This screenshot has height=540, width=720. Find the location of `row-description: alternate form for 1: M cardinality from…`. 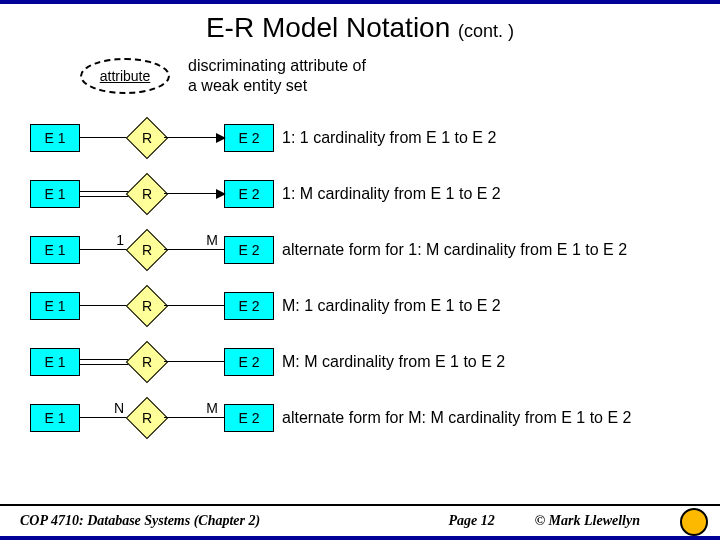

row-description: alternate form for 1: M cardinality from… is located at coordinates (454, 250).